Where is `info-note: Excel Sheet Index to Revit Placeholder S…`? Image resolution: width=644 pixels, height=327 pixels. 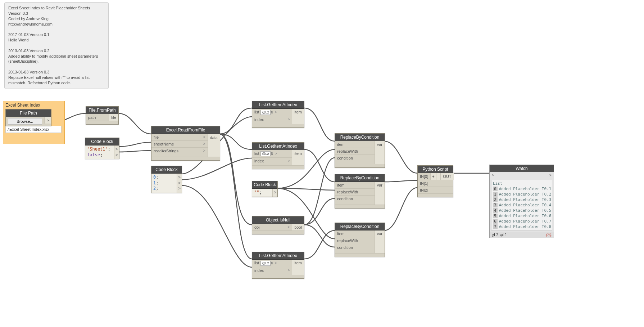
info-note: Excel Sheet Index to Revit Placeholder S… is located at coordinates (56, 45).